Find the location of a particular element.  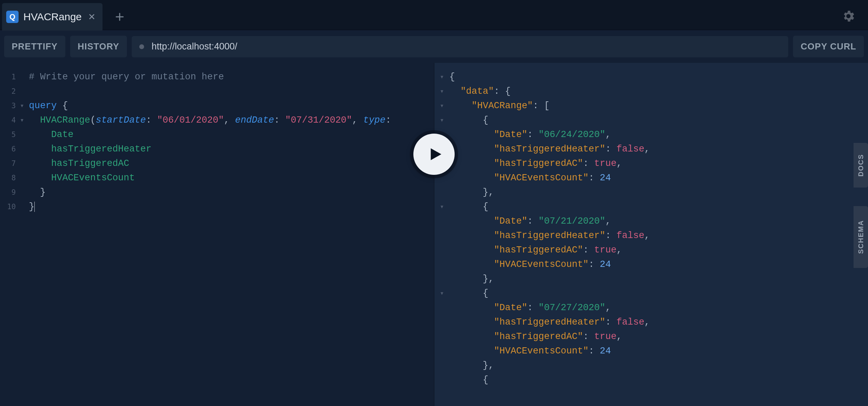

settings-button is located at coordinates (848, 17).